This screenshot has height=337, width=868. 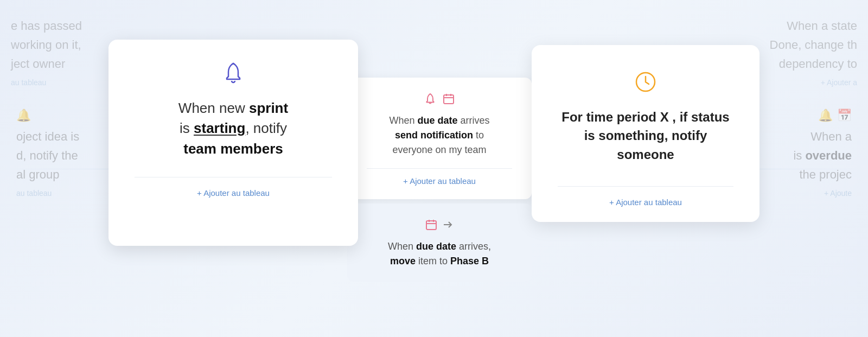 What do you see at coordinates (646, 136) in the screenshot?
I see `time-period-card-text: For time period X , if status is somethi…` at bounding box center [646, 136].